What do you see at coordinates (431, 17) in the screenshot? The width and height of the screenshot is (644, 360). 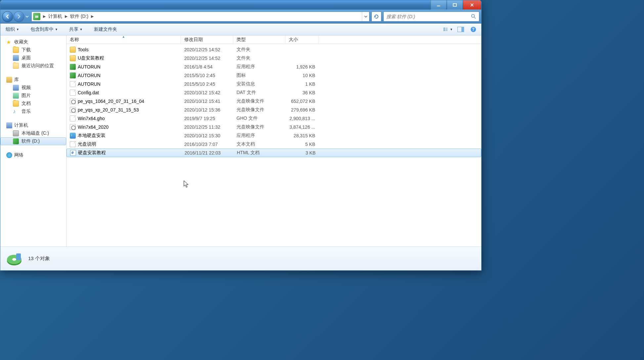 I see `search-box` at bounding box center [431, 17].